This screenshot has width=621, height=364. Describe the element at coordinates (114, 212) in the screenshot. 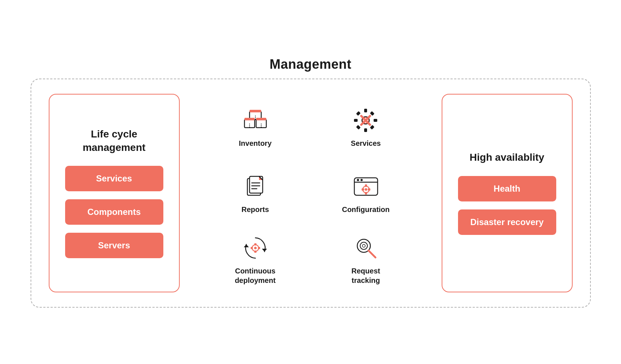

I see `components-button: Components` at that location.